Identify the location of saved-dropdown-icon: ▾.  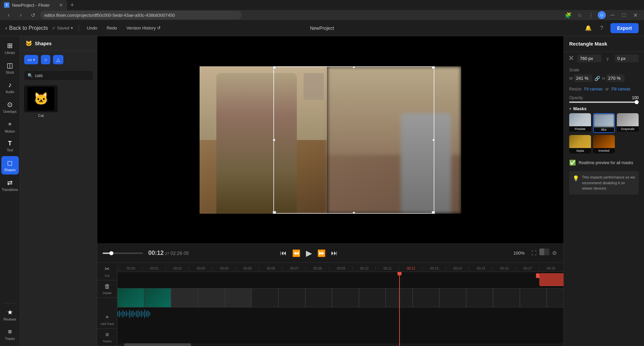
(72, 28).